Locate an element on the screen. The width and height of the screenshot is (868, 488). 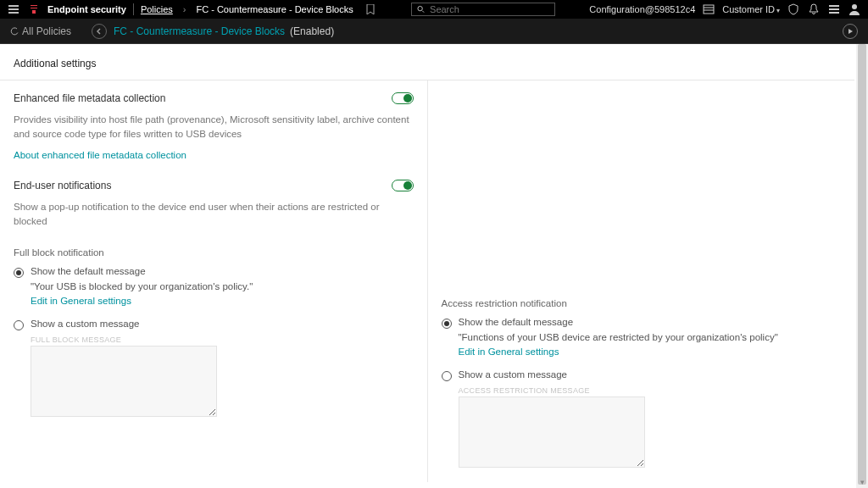
full-block-custom-label: Show a custom message is located at coordinates (85, 324).